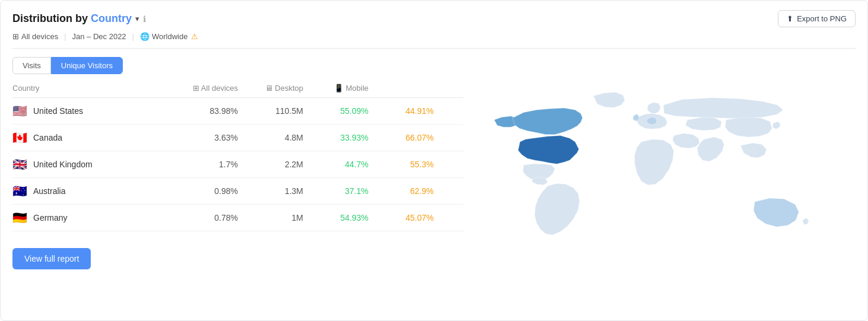 This screenshot has width=868, height=321. What do you see at coordinates (548, 121) in the screenshot?
I see `canada-path` at bounding box center [548, 121].